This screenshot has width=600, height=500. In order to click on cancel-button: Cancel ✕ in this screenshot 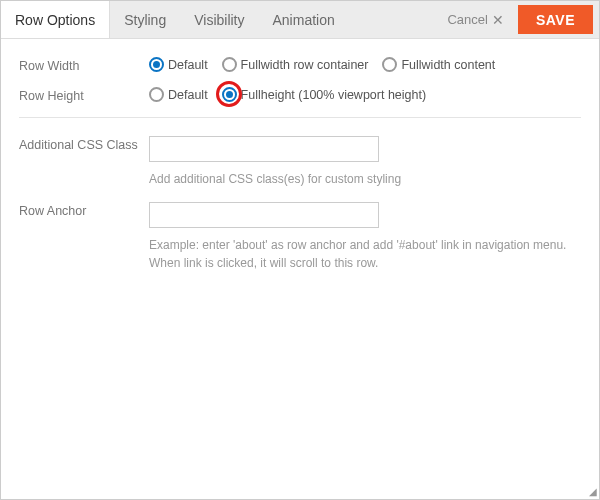, I will do `click(475, 20)`.